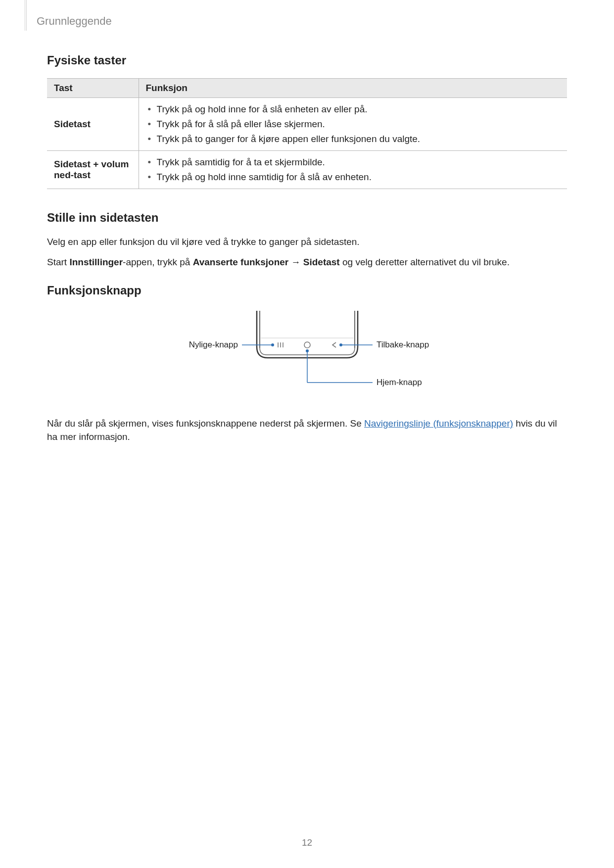 This screenshot has height=868, width=614. What do you see at coordinates (93, 88) in the screenshot?
I see `col-header-key: Tast` at bounding box center [93, 88].